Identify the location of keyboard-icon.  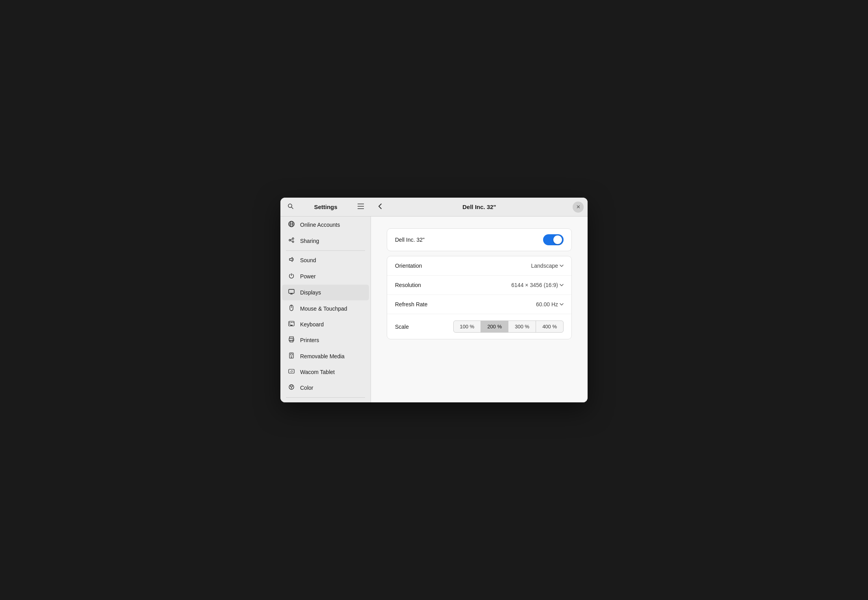
(291, 324).